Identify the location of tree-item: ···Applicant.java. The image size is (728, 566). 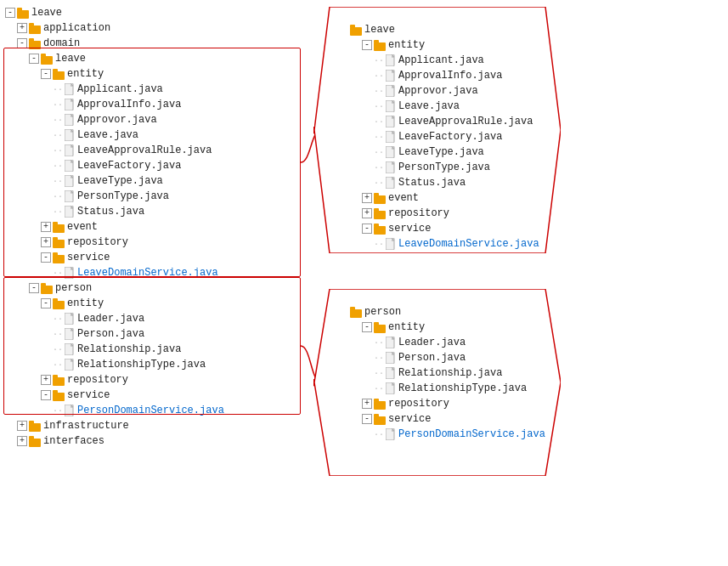
(155, 89).